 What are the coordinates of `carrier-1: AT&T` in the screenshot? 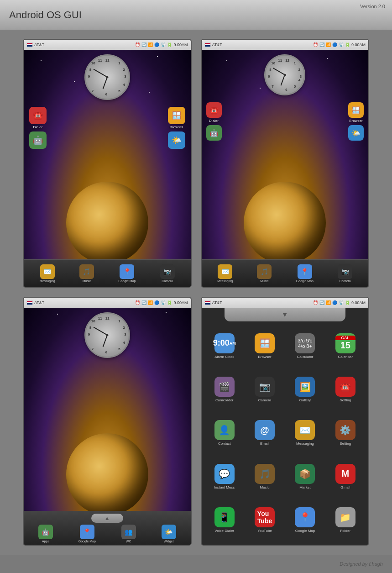 It's located at (39, 45).